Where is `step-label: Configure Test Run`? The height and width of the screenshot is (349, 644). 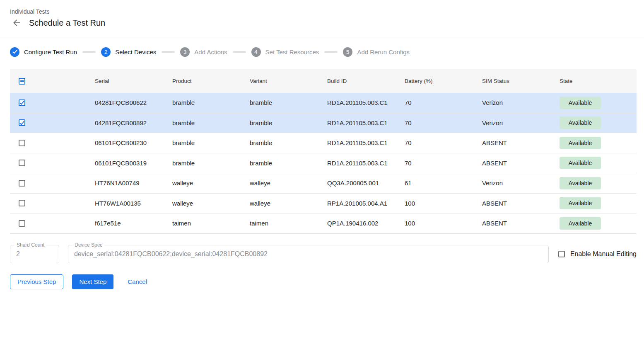 step-label: Configure Test Run is located at coordinates (51, 52).